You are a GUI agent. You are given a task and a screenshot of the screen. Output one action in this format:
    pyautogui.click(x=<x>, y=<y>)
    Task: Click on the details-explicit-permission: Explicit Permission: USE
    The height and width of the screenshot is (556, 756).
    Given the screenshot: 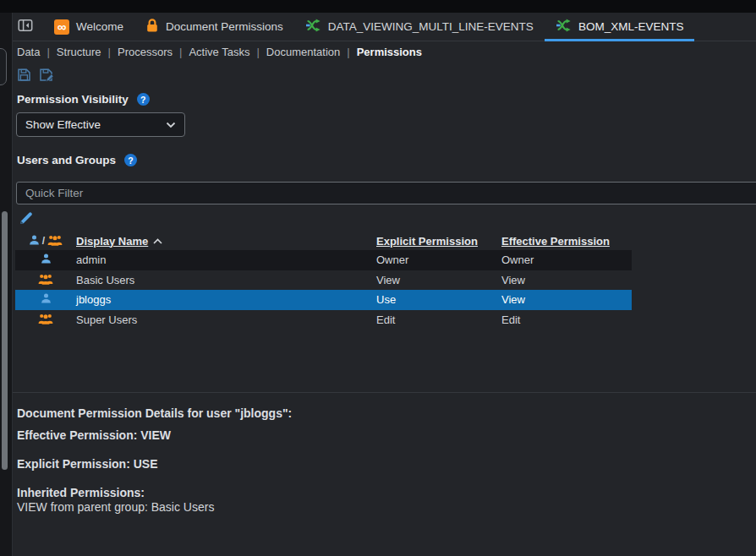 What is the action you would take?
    pyautogui.click(x=88, y=464)
    